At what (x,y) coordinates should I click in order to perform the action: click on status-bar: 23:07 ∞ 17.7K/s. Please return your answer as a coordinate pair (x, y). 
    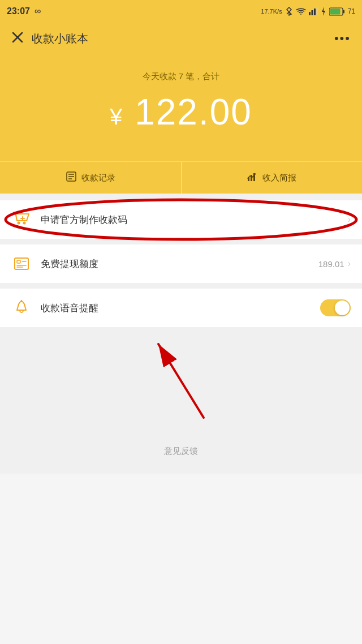
    Looking at the image, I should click on (181, 11).